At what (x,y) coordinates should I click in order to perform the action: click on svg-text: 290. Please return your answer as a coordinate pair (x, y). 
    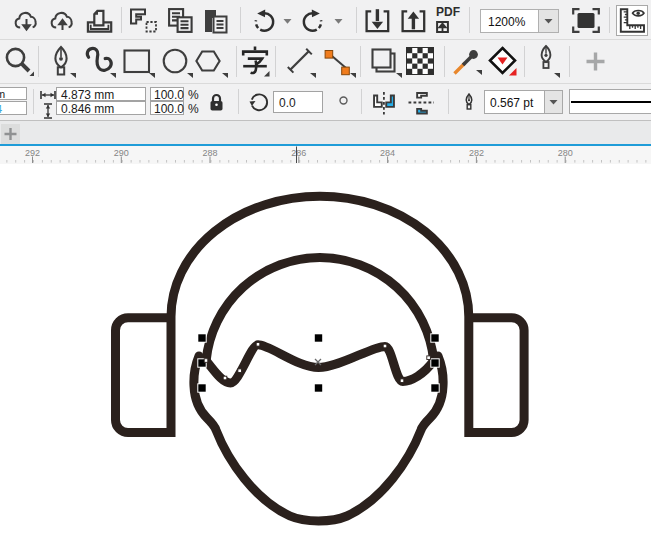
    Looking at the image, I should click on (122, 153).